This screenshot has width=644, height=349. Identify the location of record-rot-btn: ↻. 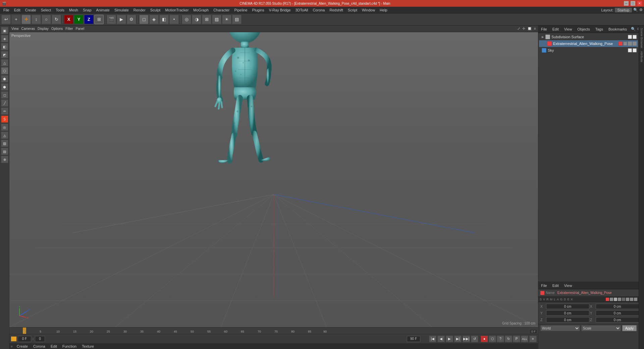
(508, 339).